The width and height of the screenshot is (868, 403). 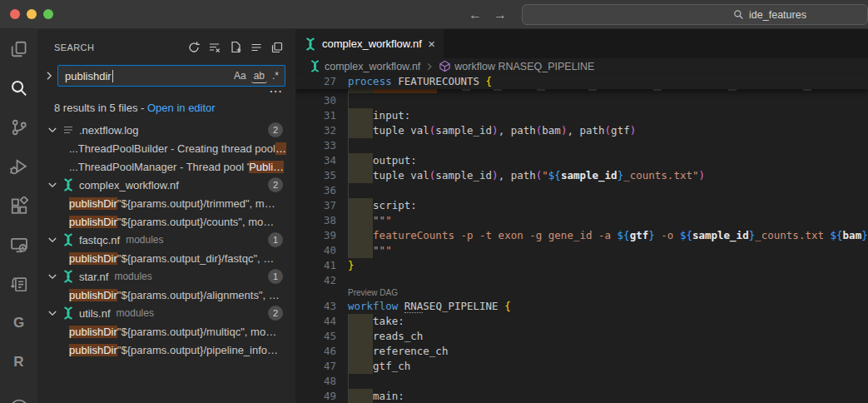 What do you see at coordinates (135, 313) in the screenshot?
I see `file-folder: modules` at bounding box center [135, 313].